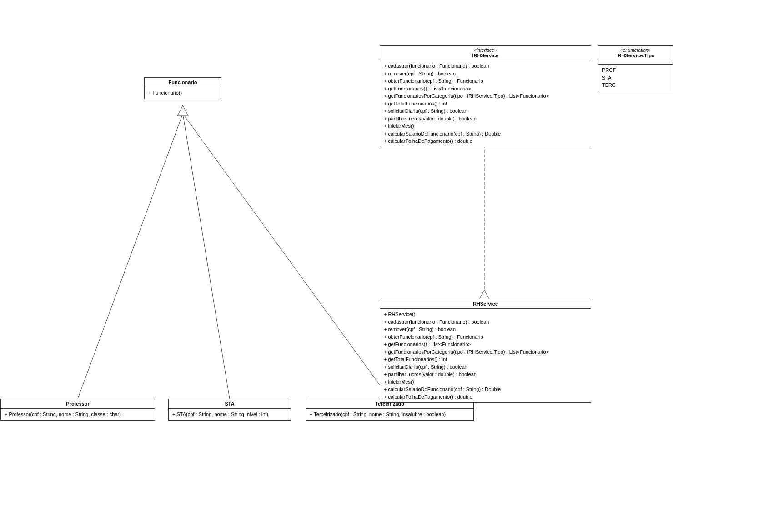  Describe the element at coordinates (78, 410) in the screenshot. I see `professor-class: Professor + Professor(cpf : String, nome…` at that location.